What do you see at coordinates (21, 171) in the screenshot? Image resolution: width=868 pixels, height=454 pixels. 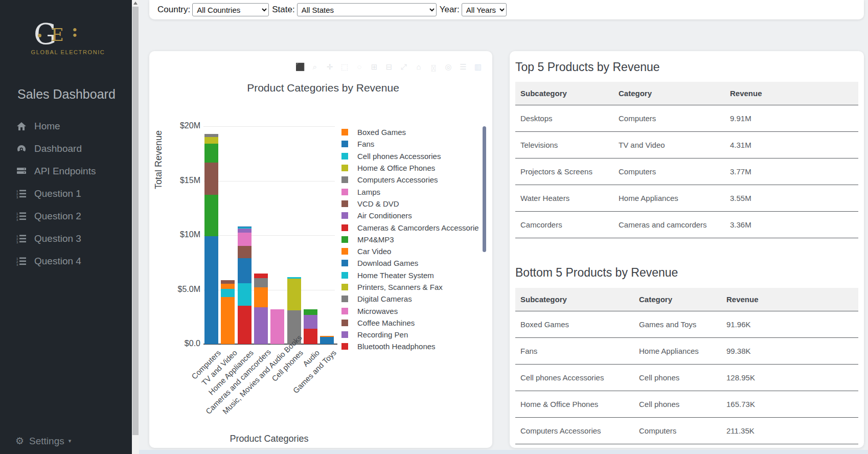 I see `server-icon` at bounding box center [21, 171].